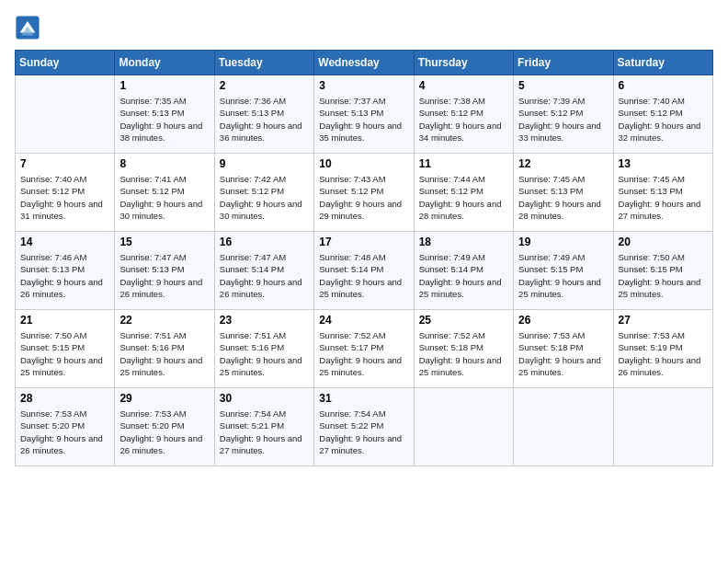 The height and width of the screenshot is (563, 728). I want to click on day-number: 12, so click(563, 164).